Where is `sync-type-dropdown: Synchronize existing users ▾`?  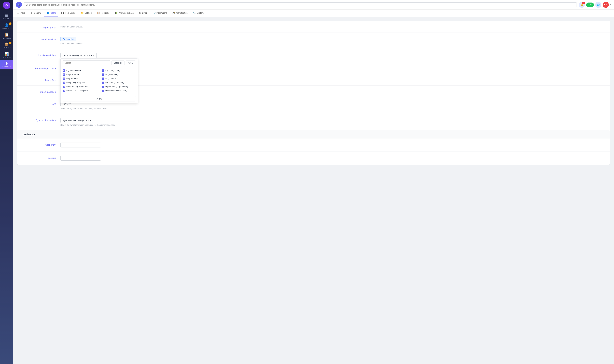
sync-type-dropdown: Synchronize existing users ▾ is located at coordinates (77, 120).